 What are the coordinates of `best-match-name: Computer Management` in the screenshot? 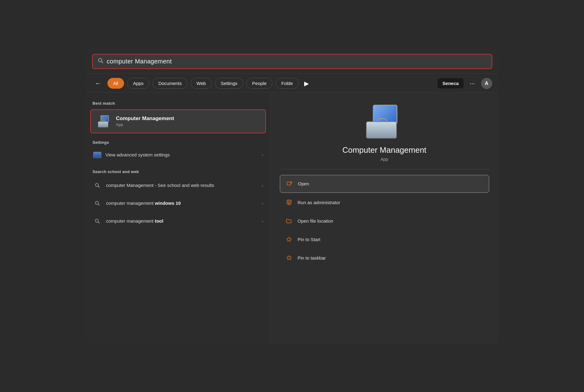 It's located at (145, 119).